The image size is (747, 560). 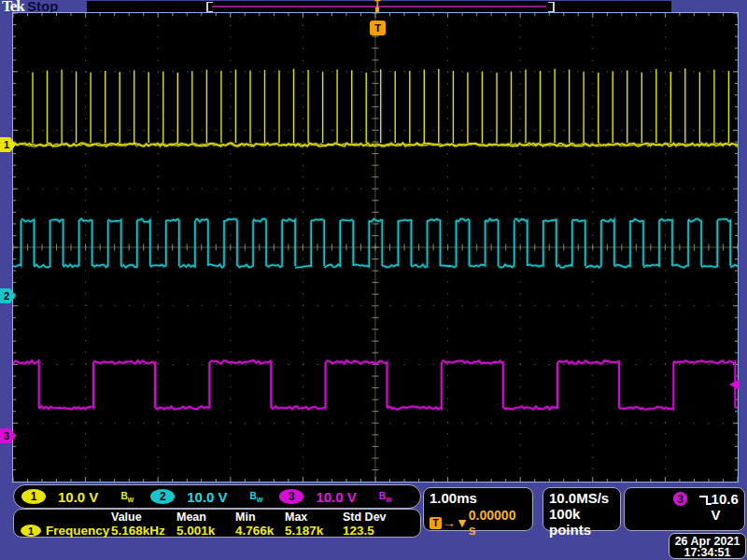 What do you see at coordinates (217, 523) in the screenshot?
I see `measurement-bar: Value Mean Min Max Std Dev 1 Frequency 5…` at bounding box center [217, 523].